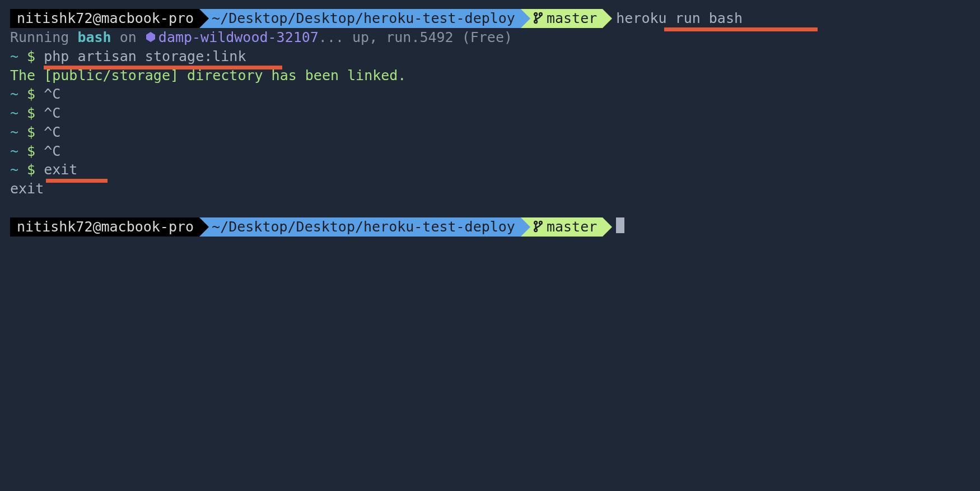 The image size is (980, 491). What do you see at coordinates (490, 189) in the screenshot?
I see `output-exit-echo: exit` at bounding box center [490, 189].